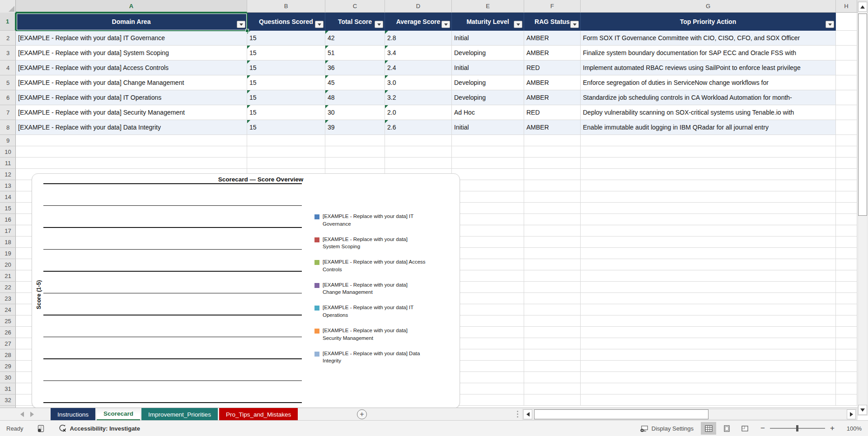 This screenshot has height=436, width=868. What do you see at coordinates (8, 242) in the screenshot?
I see `row-header-18: 18` at bounding box center [8, 242].